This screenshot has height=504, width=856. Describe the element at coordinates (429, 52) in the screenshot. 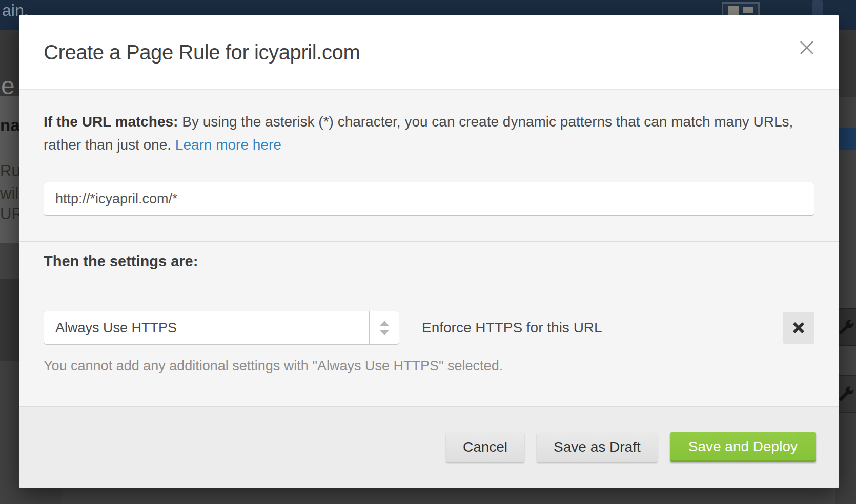

I see `modal-header: Create a Page Rule for icyapril.com` at that location.